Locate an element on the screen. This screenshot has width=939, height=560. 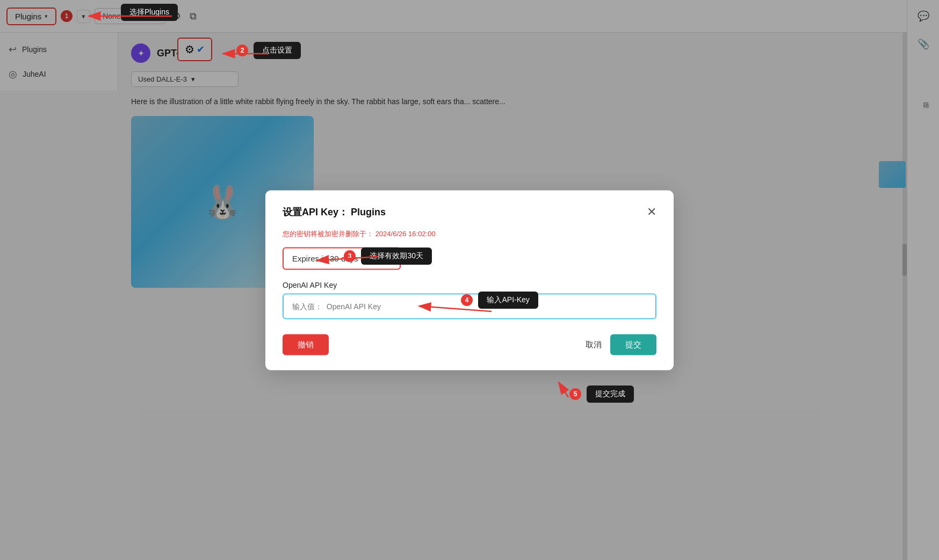
modal-warning-date: 2024/6/26 16:02:00 is located at coordinates (406, 233).